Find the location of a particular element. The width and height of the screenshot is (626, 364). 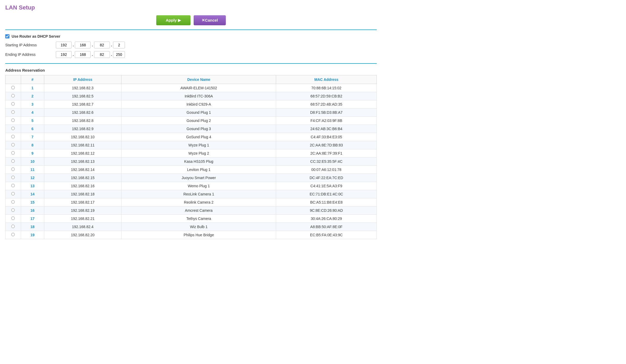

row-device: Amcrest Camera is located at coordinates (199, 210).